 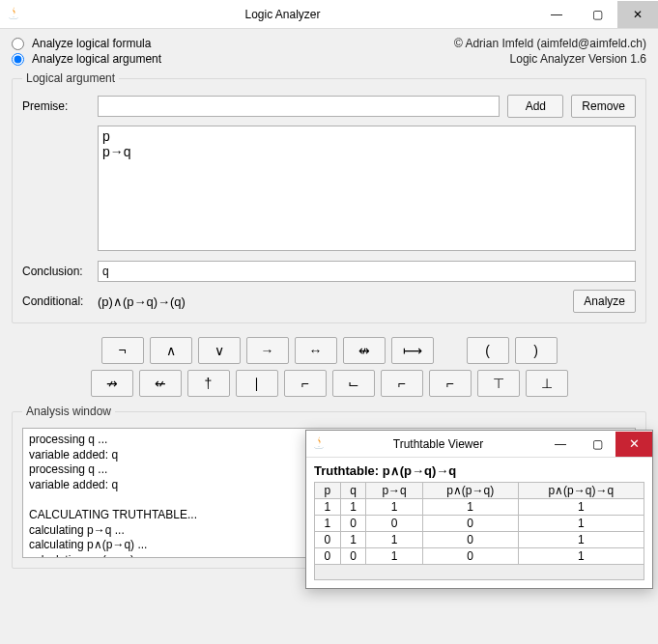 I want to click on symbol-lparen: (, so click(x=488, y=350).